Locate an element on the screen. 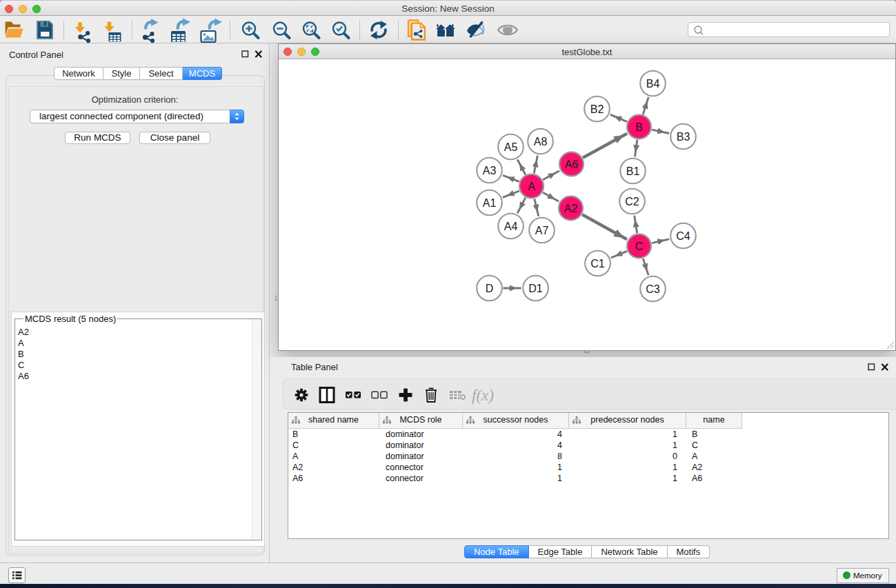 The image size is (896, 588). svg-text: C3 is located at coordinates (653, 290).